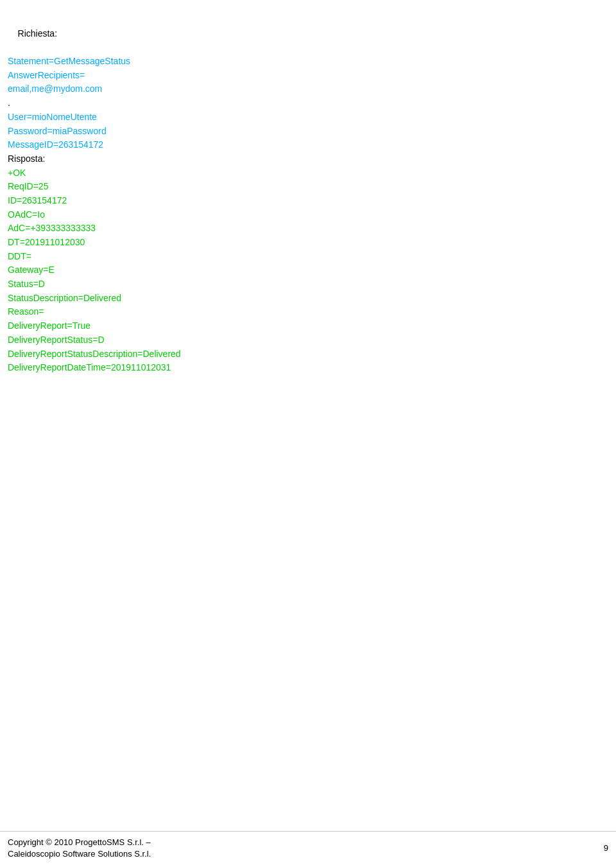 Image resolution: width=616 pixels, height=865 pixels. What do you see at coordinates (308, 62) in the screenshot?
I see `content-line-0: Statement=GetMessageStatus` at bounding box center [308, 62].